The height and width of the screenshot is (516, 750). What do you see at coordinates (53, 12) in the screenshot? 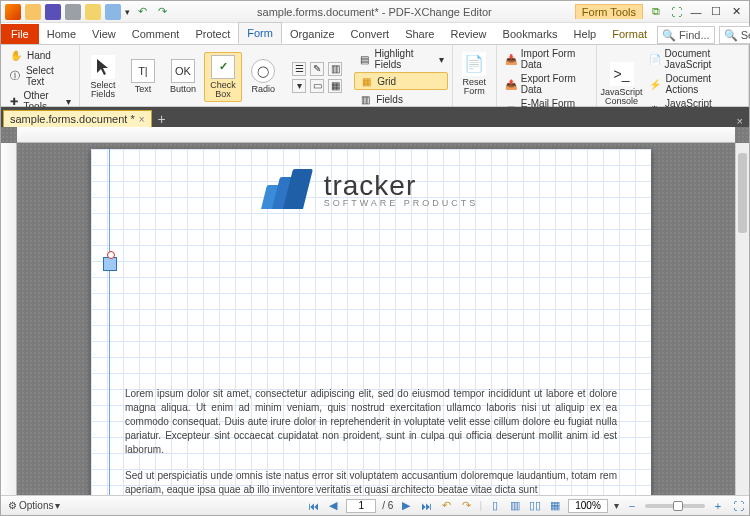
I see `save-icon` at bounding box center [53, 12].